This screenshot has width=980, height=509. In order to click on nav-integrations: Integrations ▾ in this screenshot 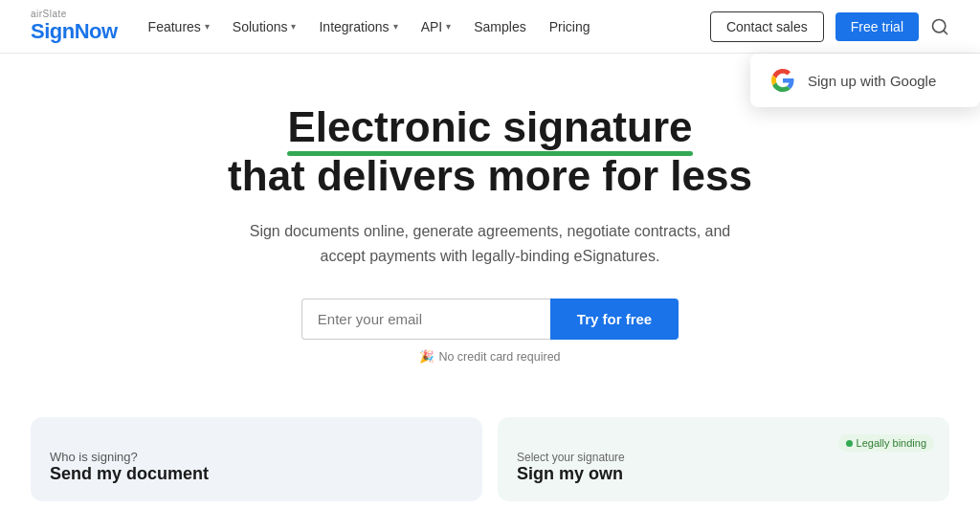, I will do `click(358, 27)`.